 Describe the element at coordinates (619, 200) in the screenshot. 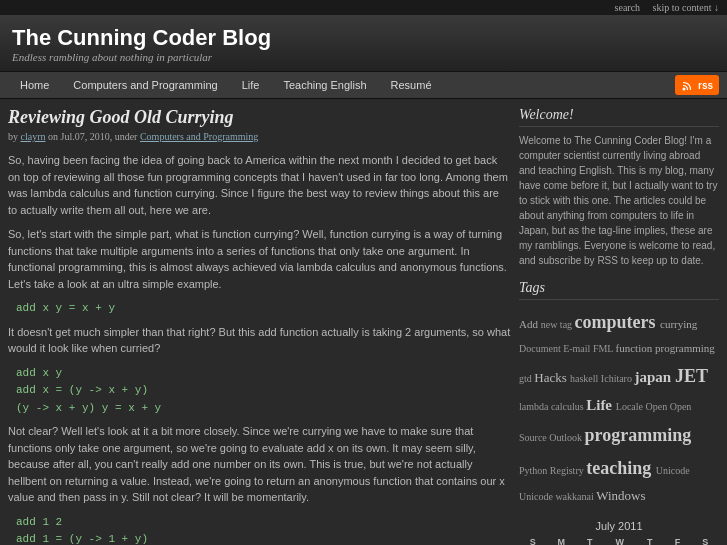

I see `sidebar-welcome-text: Welcome to The Cunning Coder Blog! I'm a…` at that location.